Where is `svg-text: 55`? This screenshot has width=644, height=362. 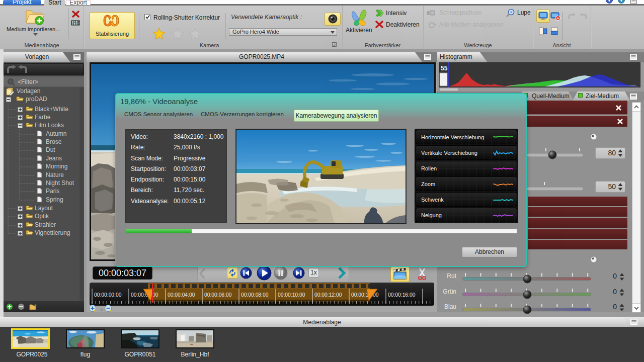 svg-text: 55 is located at coordinates (444, 68).